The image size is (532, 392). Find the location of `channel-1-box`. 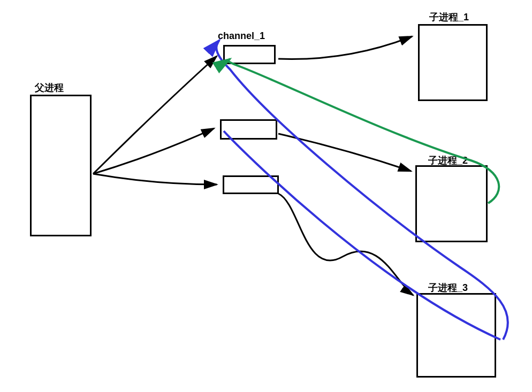

channel-1-box is located at coordinates (249, 55).